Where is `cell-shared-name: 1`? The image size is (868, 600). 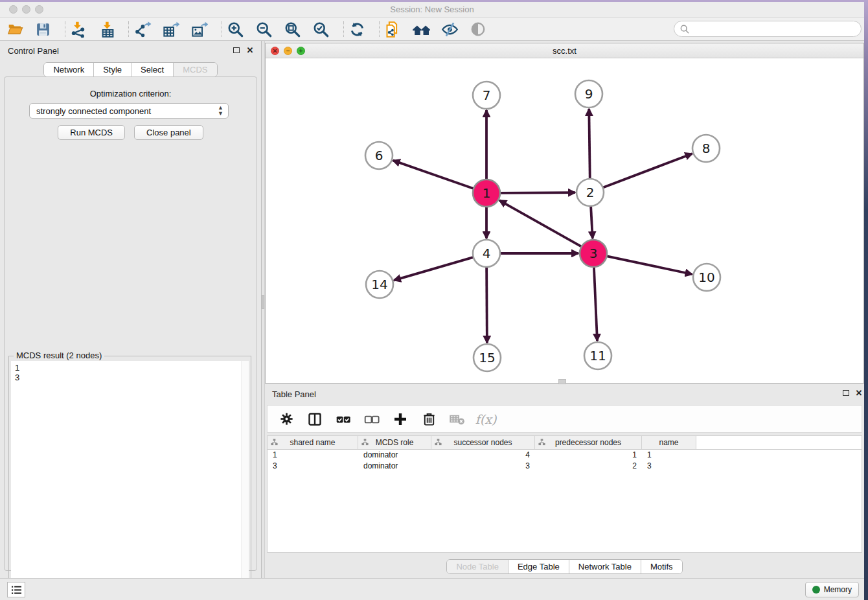 cell-shared-name: 1 is located at coordinates (313, 455).